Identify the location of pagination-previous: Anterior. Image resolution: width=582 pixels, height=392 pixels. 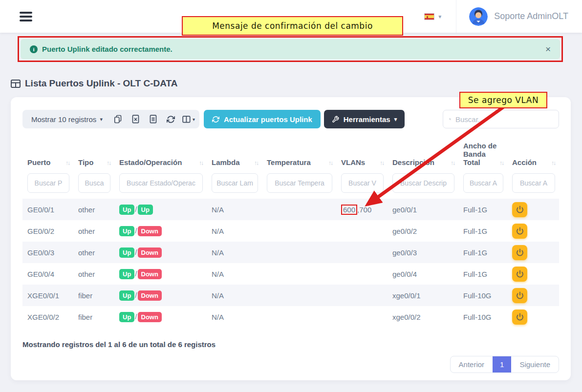
(472, 364).